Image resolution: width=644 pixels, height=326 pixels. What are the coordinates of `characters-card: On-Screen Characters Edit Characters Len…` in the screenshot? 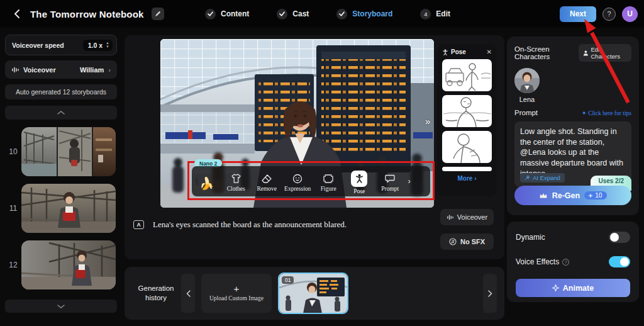 It's located at (573, 126).